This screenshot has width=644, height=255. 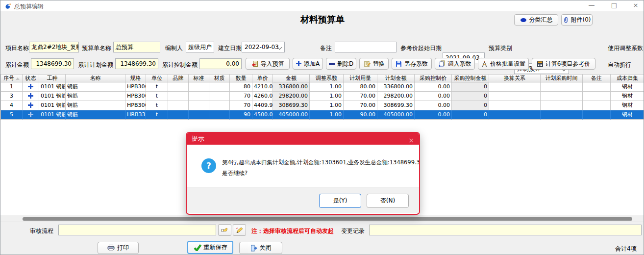 I want to click on calc-ref-price-button: 计算6项目参考价, so click(x=564, y=64).